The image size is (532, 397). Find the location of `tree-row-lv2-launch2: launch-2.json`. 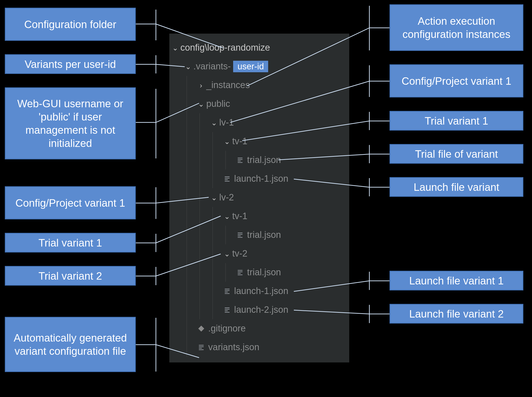

tree-row-lv2-launch2: launch-2.json is located at coordinates (259, 310).